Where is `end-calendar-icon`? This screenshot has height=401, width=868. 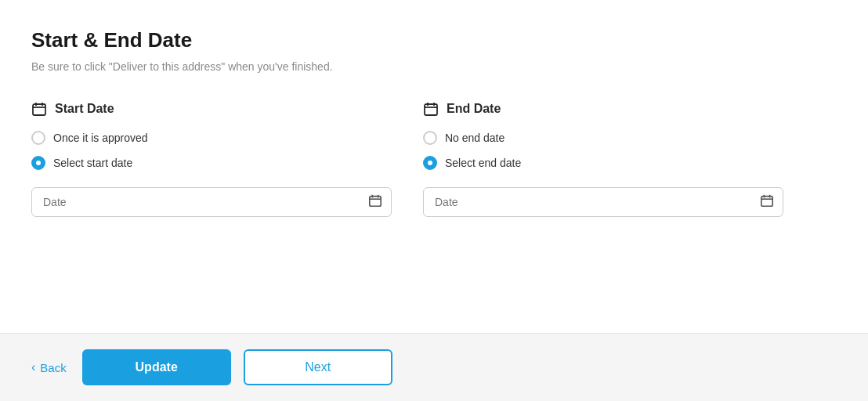 end-calendar-icon is located at coordinates (431, 109).